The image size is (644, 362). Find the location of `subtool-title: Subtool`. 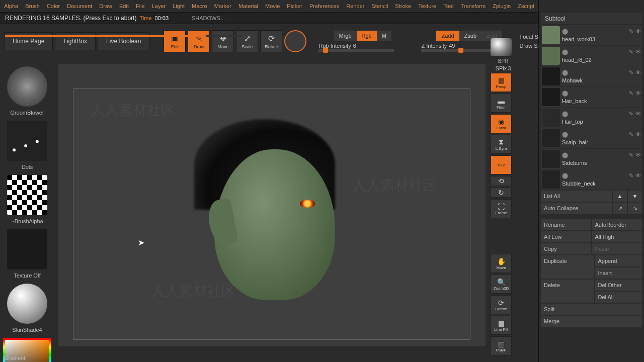

subtool-title: Subtool is located at coordinates (592, 19).